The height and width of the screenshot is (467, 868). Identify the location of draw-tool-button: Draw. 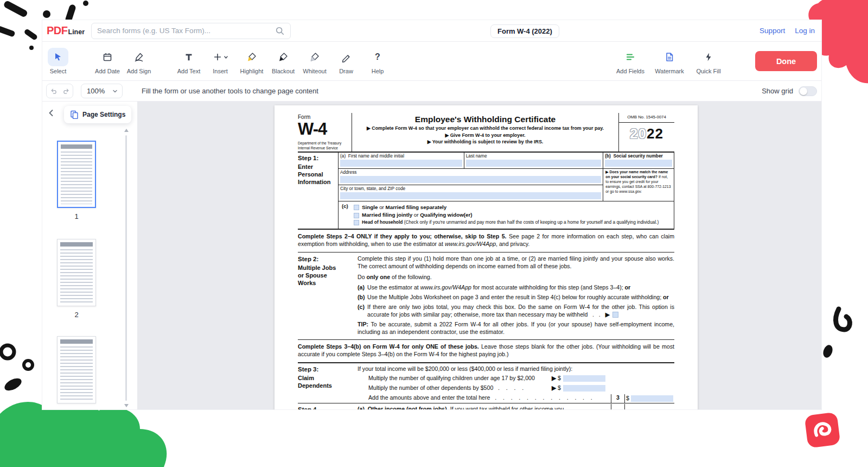
(346, 61).